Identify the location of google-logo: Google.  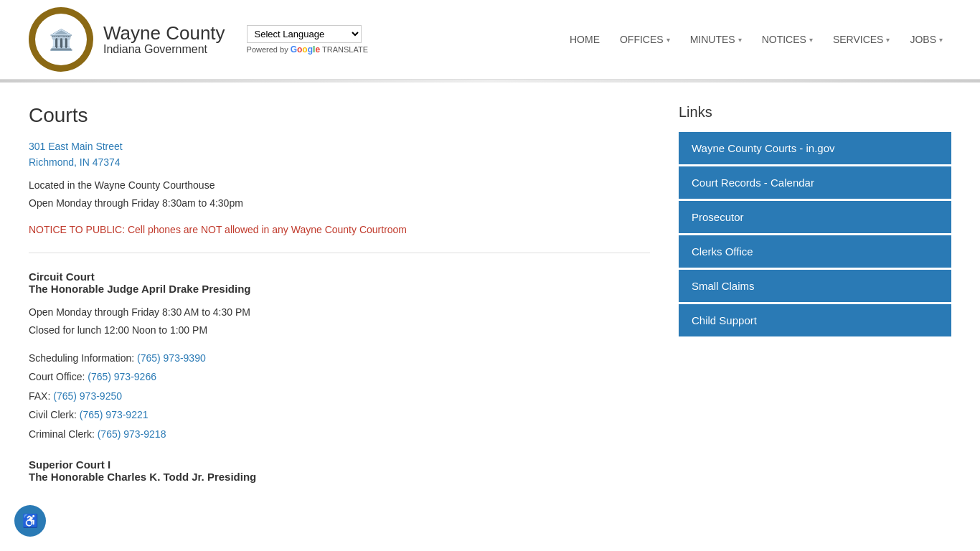
(306, 50).